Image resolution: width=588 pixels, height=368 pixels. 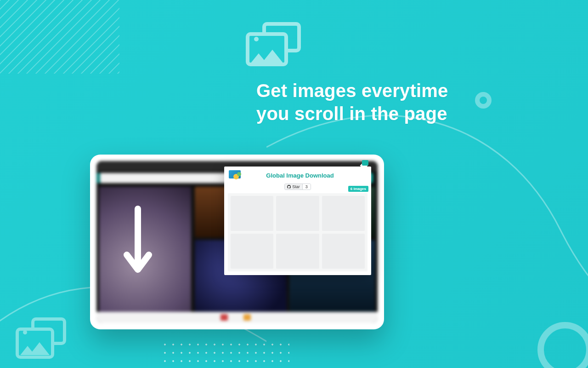 I want to click on hero-headline-line: you scroll in the page, so click(x=352, y=114).